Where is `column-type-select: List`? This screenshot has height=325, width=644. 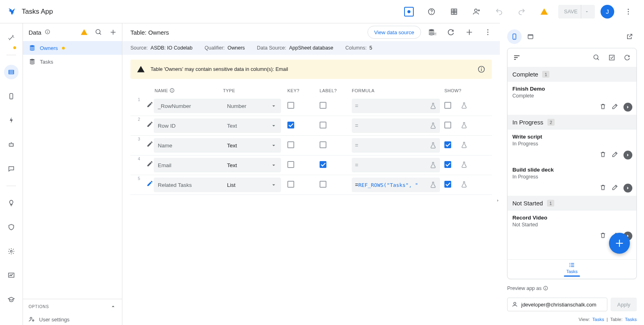 column-type-select: List is located at coordinates (252, 185).